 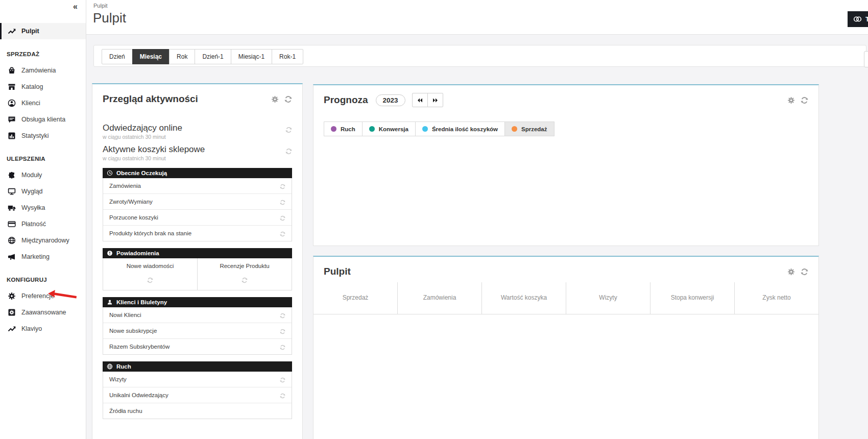 I want to click on sidebar-item-wysylka: Wysyłka, so click(x=43, y=208).